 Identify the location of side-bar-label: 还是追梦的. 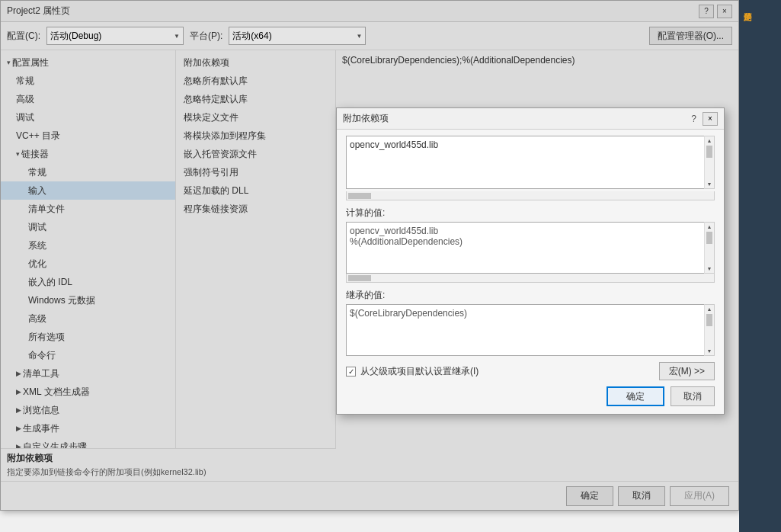
(748, 6).